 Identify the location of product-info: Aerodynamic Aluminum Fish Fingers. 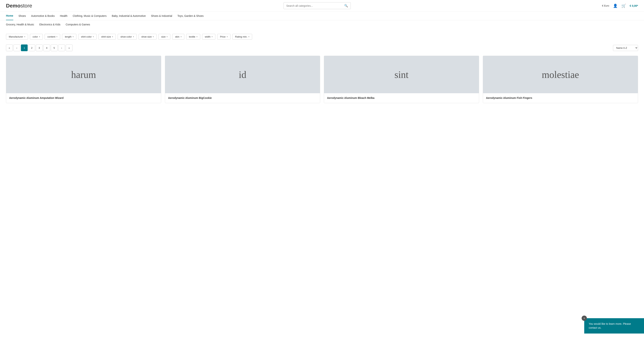
(560, 98).